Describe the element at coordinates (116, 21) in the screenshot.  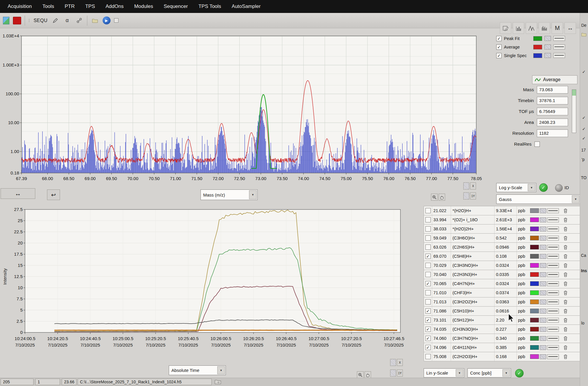
I see `small-window-icon` at that location.